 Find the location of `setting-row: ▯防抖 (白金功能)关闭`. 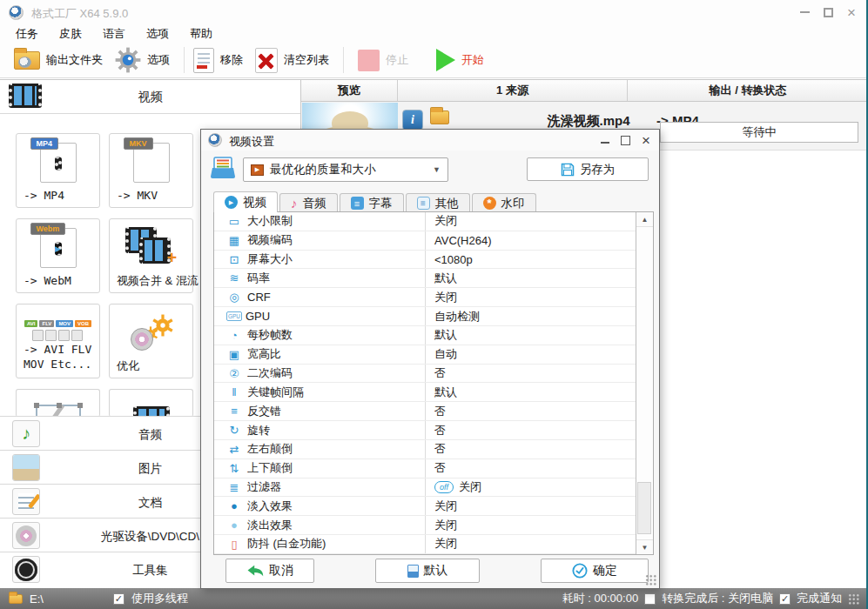

setting-row: ▯防抖 (白金功能)关闭 is located at coordinates (425, 545).